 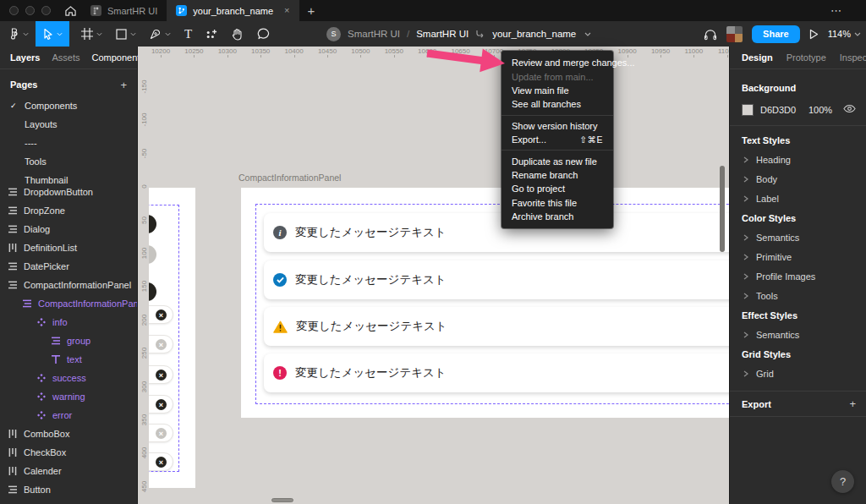 I want to click on layer-row: text, so click(x=69, y=359).